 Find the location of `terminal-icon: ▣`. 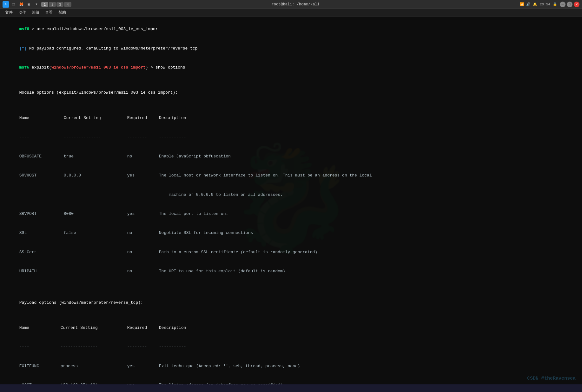

terminal-icon: ▣ is located at coordinates (29, 4).